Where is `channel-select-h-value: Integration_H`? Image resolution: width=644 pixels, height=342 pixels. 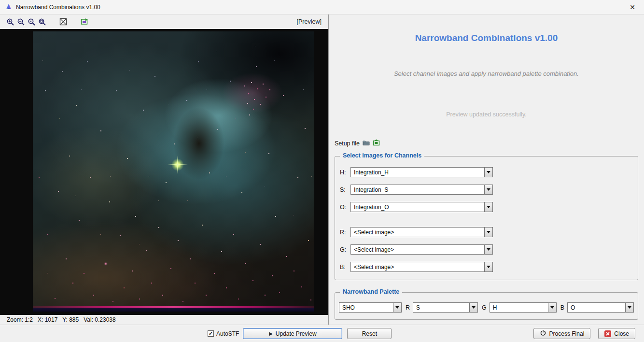
channel-select-h-value: Integration_H is located at coordinates (418, 172).